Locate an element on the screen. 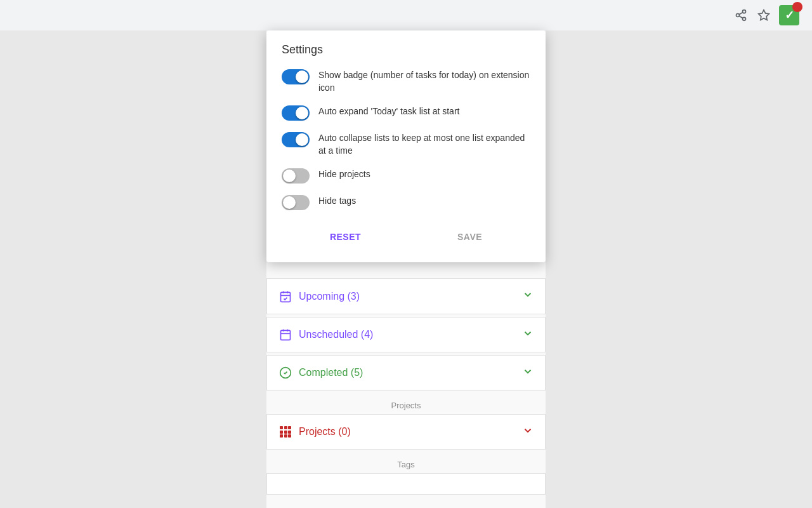 Image resolution: width=812 pixels, height=508 pixels. tags-section-label: Tags is located at coordinates (406, 462).